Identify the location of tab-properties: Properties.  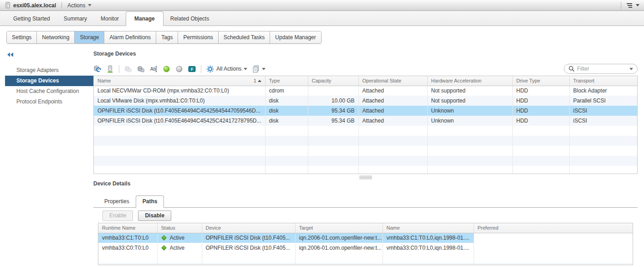
(117, 201).